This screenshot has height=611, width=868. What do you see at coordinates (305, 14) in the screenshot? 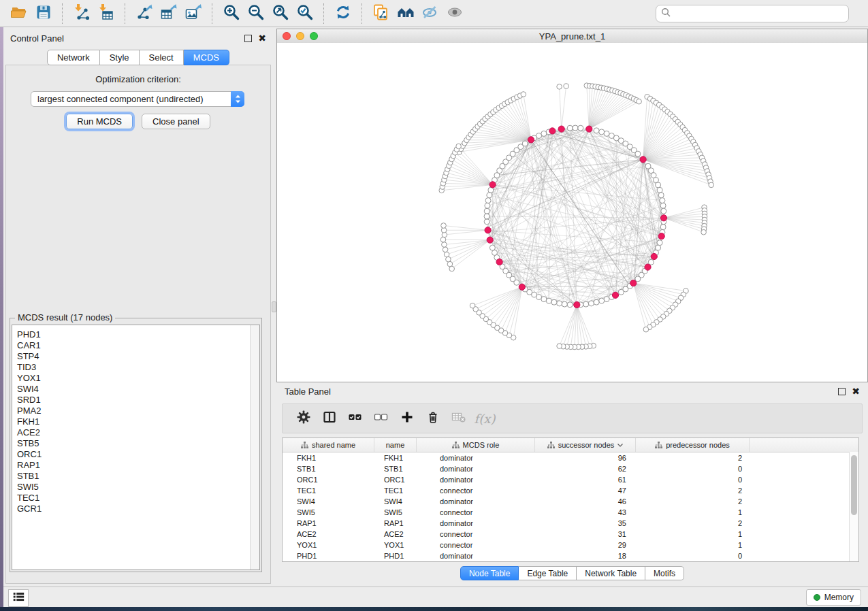
I see `zoom-selected-button` at bounding box center [305, 14].